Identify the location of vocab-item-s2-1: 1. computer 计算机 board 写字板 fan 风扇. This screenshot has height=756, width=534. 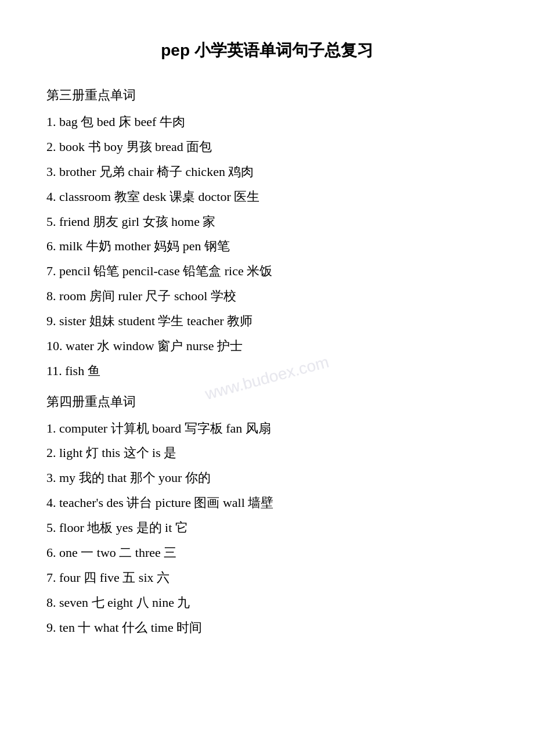
(267, 429).